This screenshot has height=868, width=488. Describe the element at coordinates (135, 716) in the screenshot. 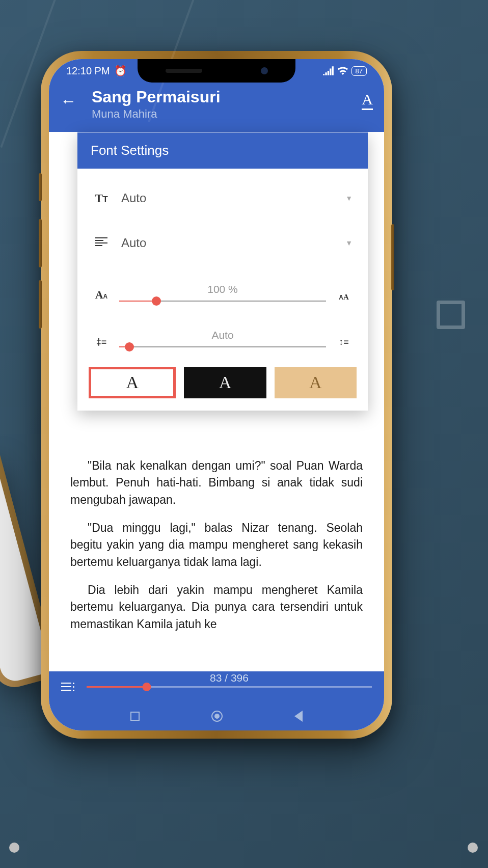

I see `nav-recent-button` at that location.